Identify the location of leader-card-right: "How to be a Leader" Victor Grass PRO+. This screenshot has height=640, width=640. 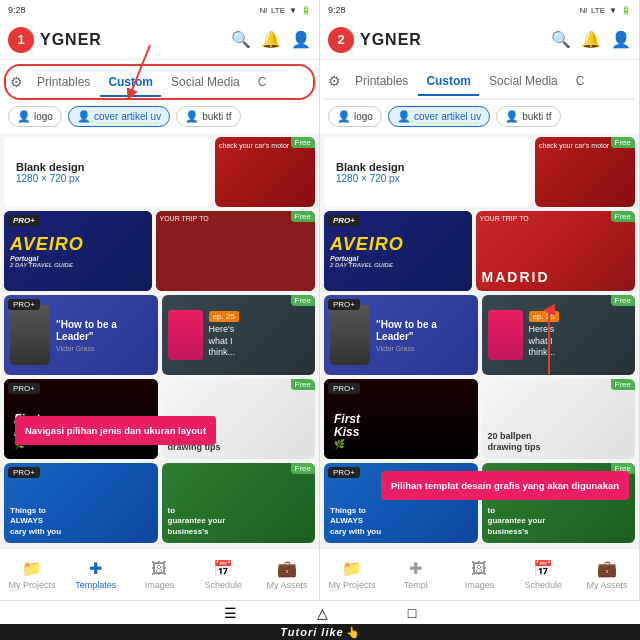
(401, 335).